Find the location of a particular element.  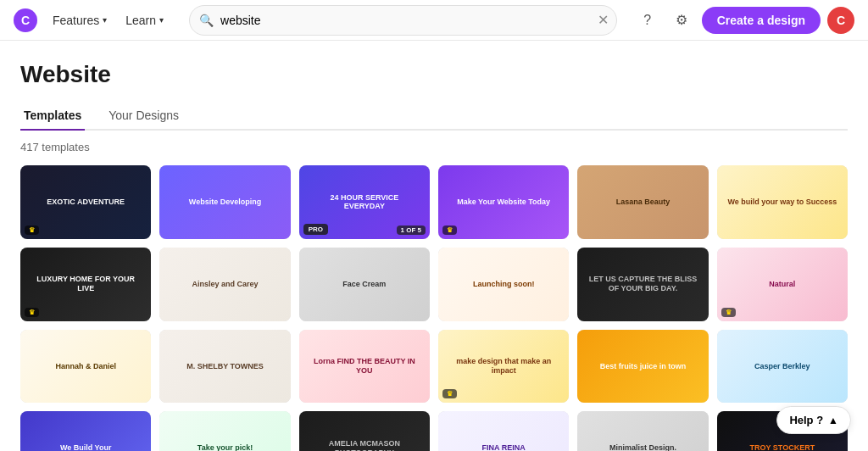

card-title: LUXURY HOME FOR YOUR LIVE is located at coordinates (86, 284).